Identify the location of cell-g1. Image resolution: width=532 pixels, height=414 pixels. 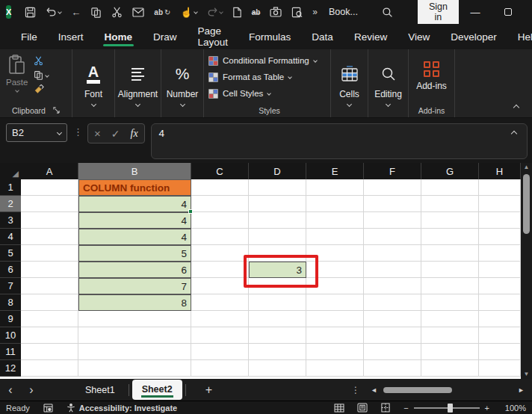
(450, 188).